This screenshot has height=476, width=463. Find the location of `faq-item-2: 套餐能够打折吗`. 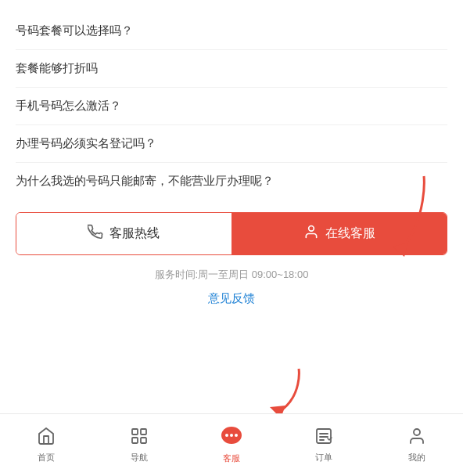

faq-item-2: 套餐能够打折吗 is located at coordinates (232, 69).